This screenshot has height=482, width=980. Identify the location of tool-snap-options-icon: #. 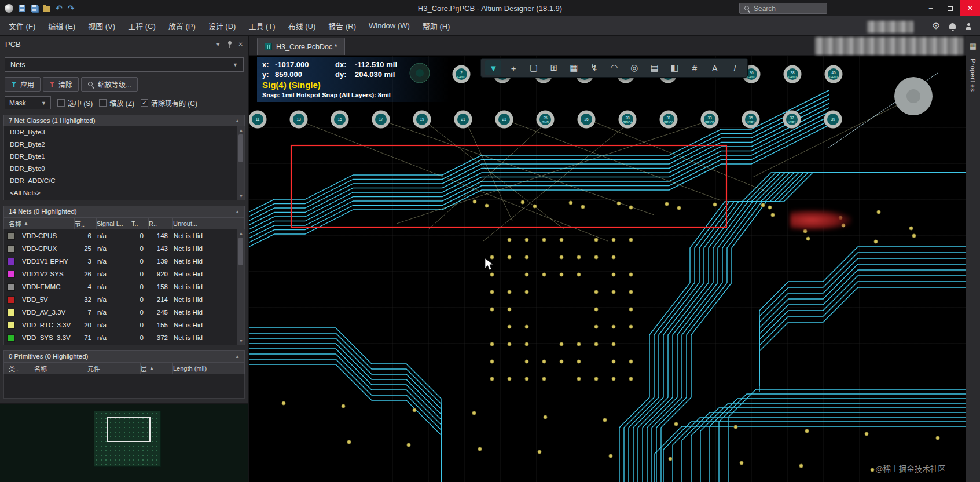
(695, 68).